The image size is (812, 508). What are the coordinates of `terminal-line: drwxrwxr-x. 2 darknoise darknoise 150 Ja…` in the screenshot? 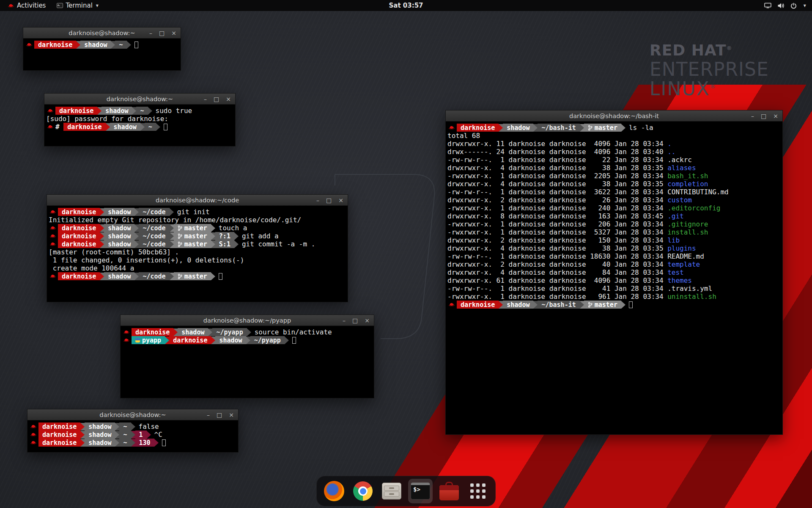 It's located at (614, 240).